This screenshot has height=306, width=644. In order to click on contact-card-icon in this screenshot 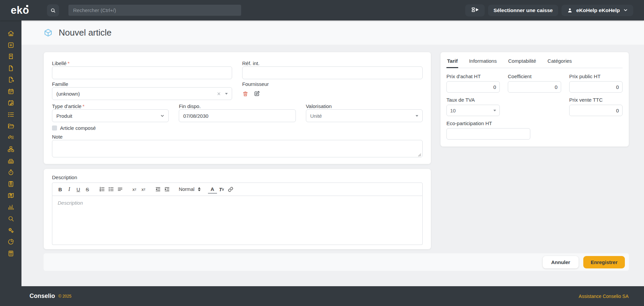, I will do `click(11, 184)`.